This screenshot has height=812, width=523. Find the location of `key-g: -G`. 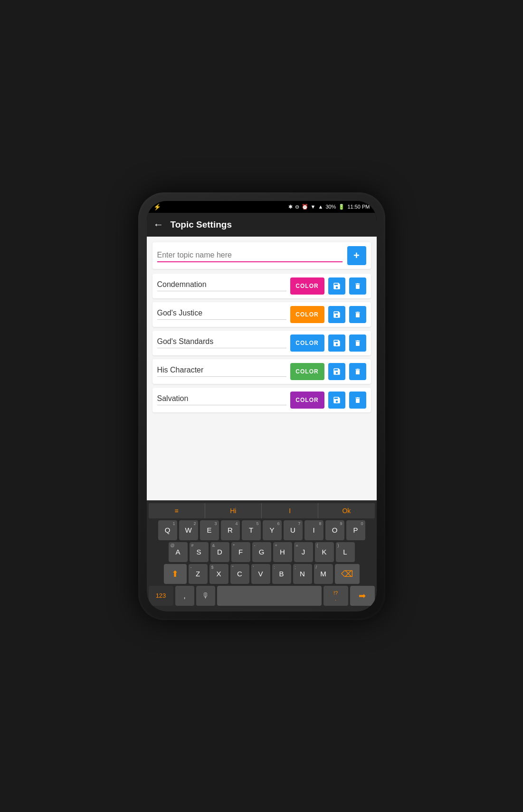

key-g: -G is located at coordinates (262, 552).